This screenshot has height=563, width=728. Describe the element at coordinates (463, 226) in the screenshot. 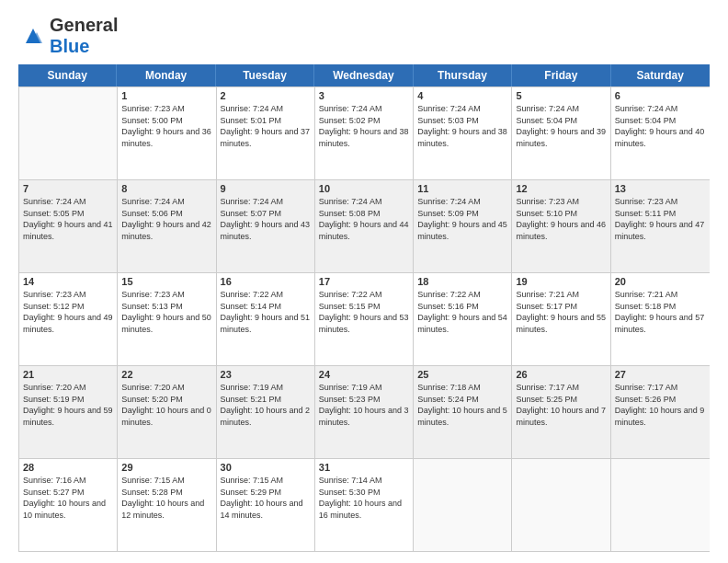

I see `calendar-cell: 11Sunrise: 7:24 AM Sunset: 5:09 PM Dayli…` at that location.